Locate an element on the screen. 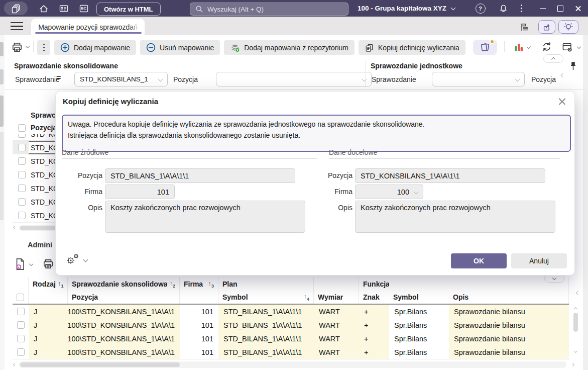 Image resolution: width=588 pixels, height=370 pixels. col-plan: Plan is located at coordinates (266, 284).